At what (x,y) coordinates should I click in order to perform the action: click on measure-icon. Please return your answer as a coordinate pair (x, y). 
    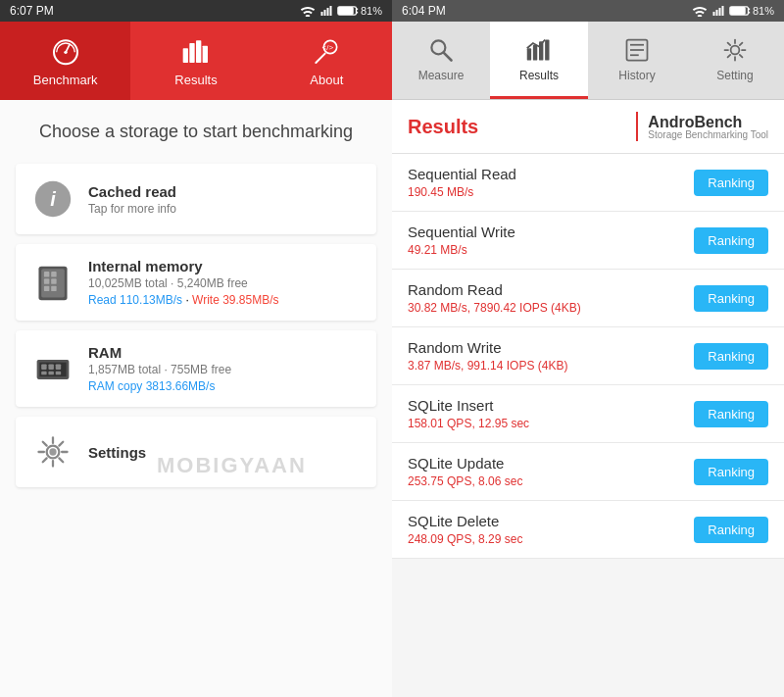
    Looking at the image, I should click on (441, 50).